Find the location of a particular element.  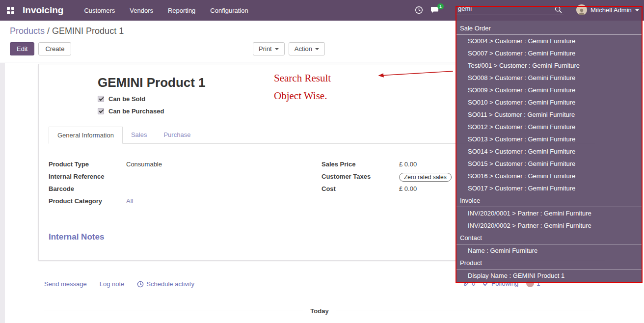

log-note-button: Log note is located at coordinates (112, 284).